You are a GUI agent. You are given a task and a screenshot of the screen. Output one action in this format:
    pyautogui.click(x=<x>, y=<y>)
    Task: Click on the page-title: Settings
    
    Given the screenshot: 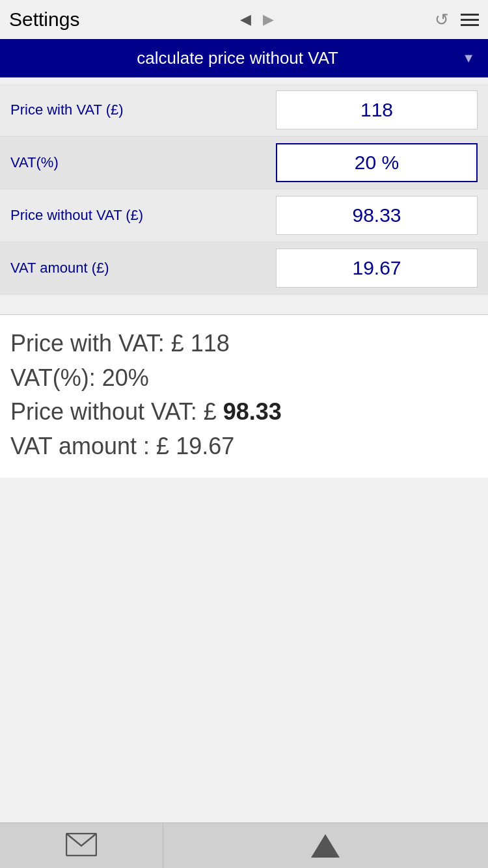 What is the action you would take?
    pyautogui.click(x=44, y=20)
    